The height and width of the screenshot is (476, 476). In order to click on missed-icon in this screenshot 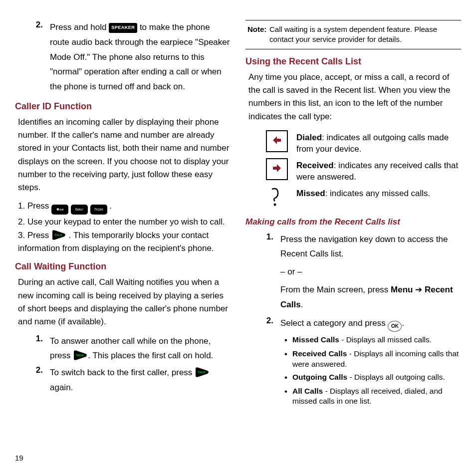, I will do `click(277, 197)`.